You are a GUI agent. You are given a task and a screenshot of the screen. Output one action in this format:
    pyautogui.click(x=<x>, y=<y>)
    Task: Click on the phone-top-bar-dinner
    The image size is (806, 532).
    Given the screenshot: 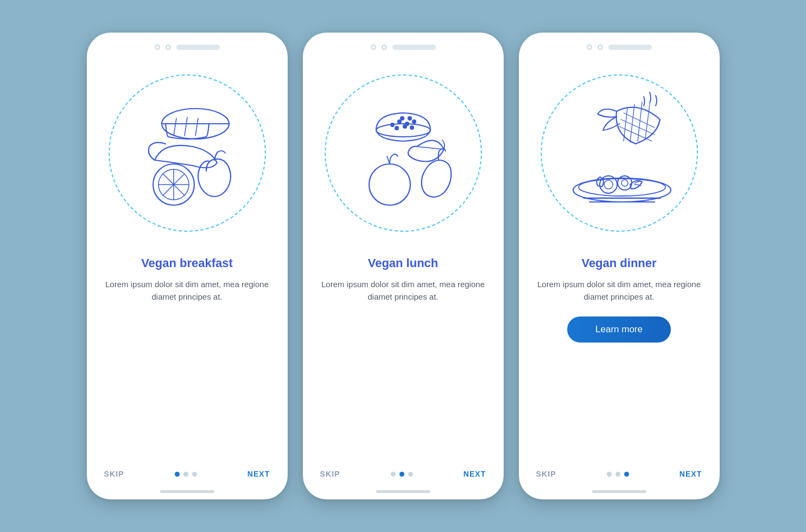 What is the action you would take?
    pyautogui.click(x=619, y=41)
    